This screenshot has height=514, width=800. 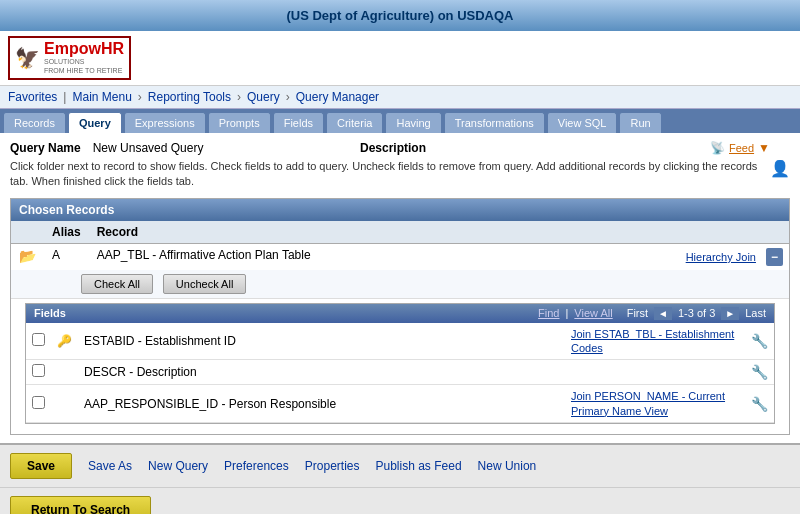 I want to click on query-name-value: New Unsaved Query, so click(x=148, y=148).